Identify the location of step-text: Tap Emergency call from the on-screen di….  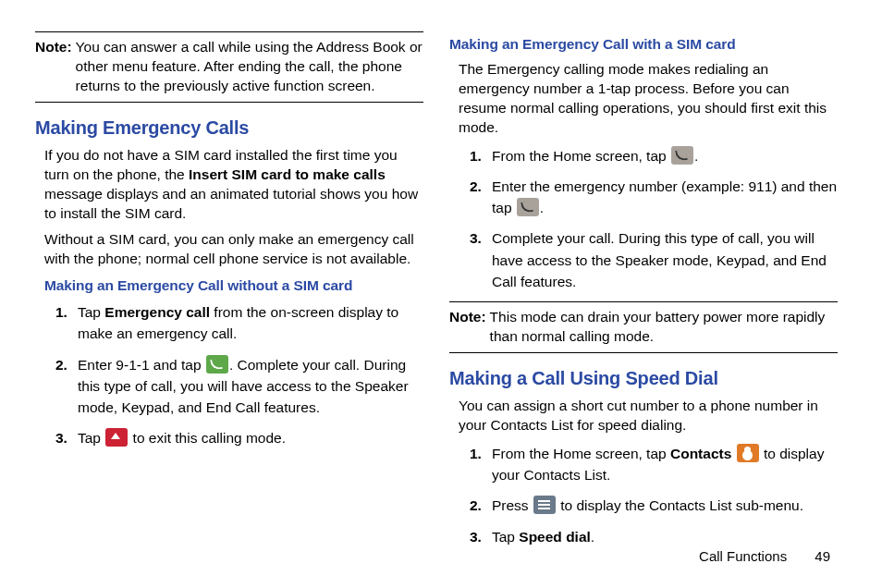
(251, 324).